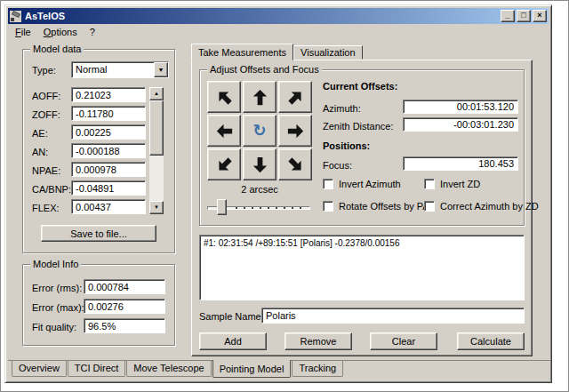  I want to click on scroll-up-icon: ▲, so click(156, 93).